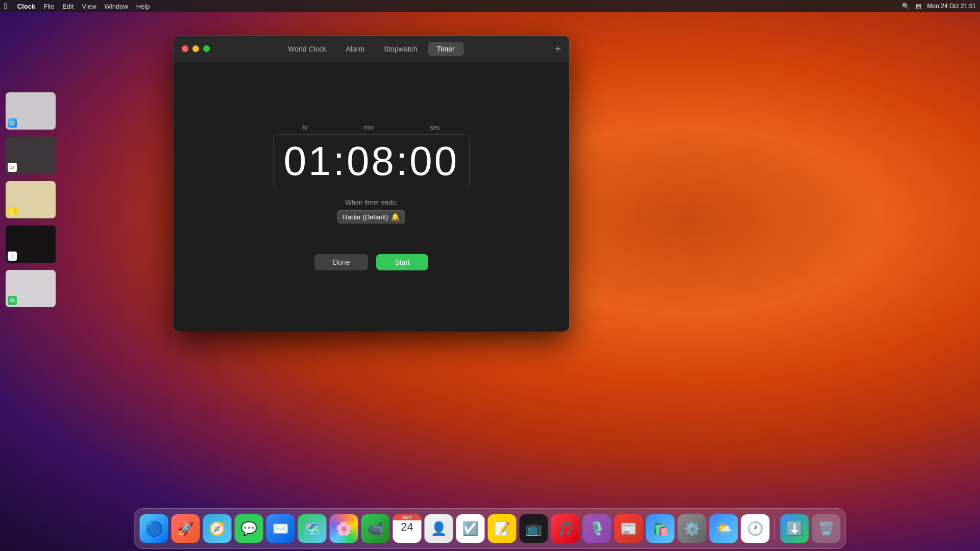  Describe the element at coordinates (372, 217) in the screenshot. I see `sound-selector: Radar (Default) 🔔` at that location.